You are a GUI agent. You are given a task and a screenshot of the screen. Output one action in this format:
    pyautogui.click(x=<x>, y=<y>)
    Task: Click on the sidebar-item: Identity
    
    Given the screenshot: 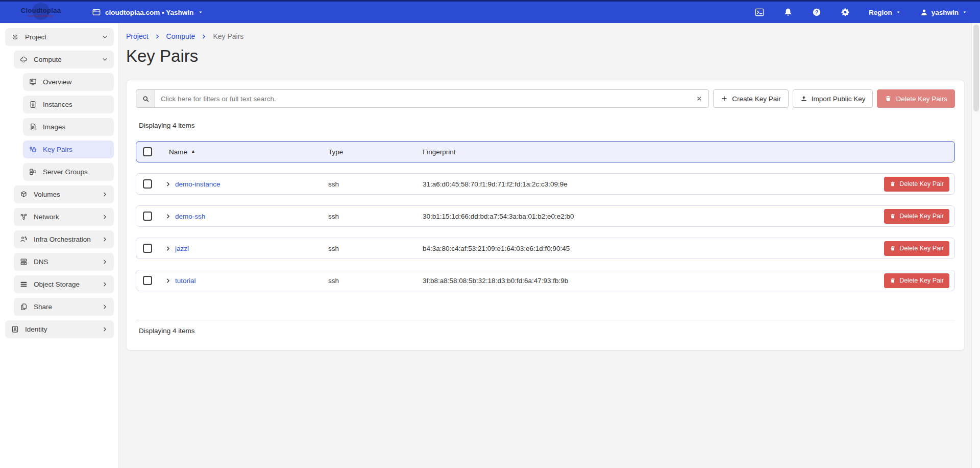 What is the action you would take?
    pyautogui.click(x=59, y=329)
    